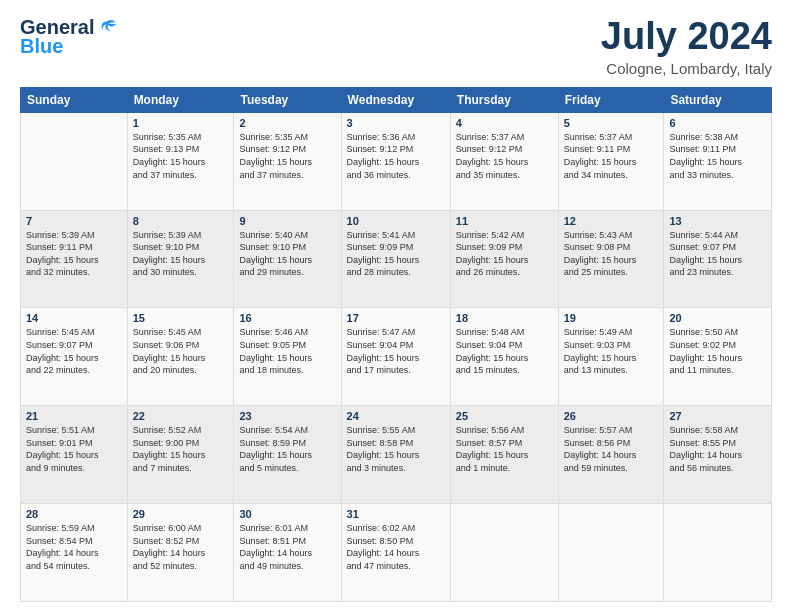 The width and height of the screenshot is (792, 612). I want to click on logo-bird-icon, so click(107, 28).